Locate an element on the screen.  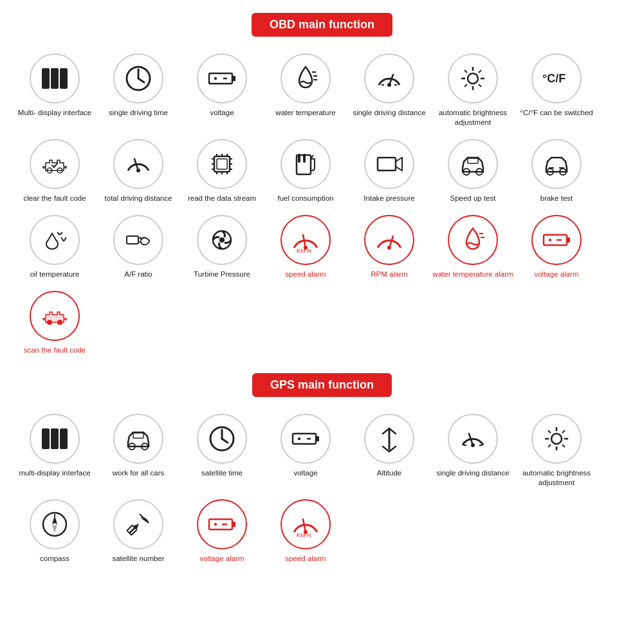
oil-temp-label: oil temperature is located at coordinates (55, 274).